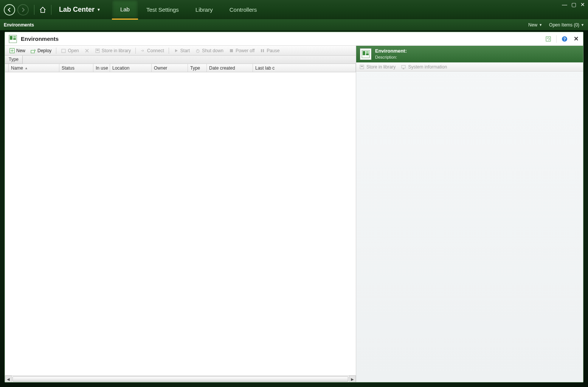 The width and height of the screenshot is (588, 387). Describe the element at coordinates (180, 60) in the screenshot. I see `group-row: Type` at that location.